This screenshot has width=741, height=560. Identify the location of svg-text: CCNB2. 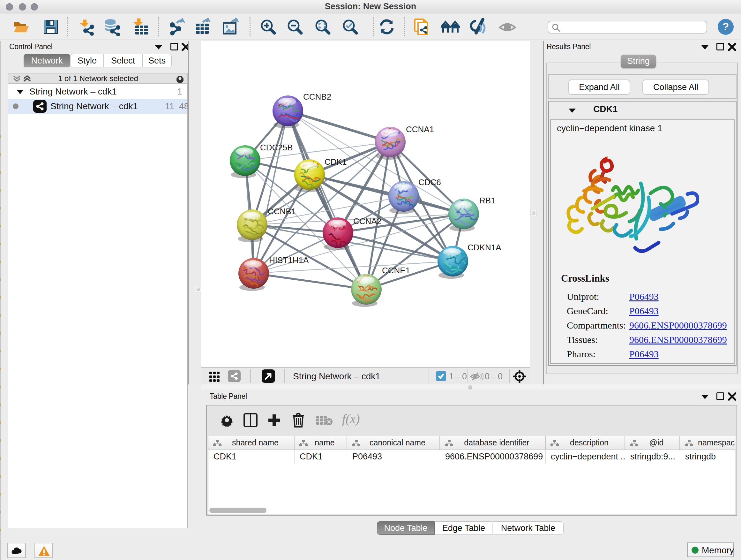
(317, 97).